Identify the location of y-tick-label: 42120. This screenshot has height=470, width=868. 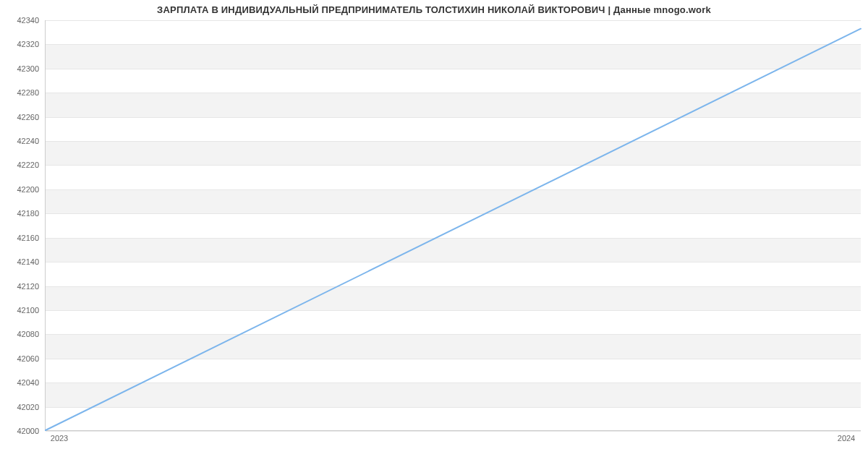
(20, 286).